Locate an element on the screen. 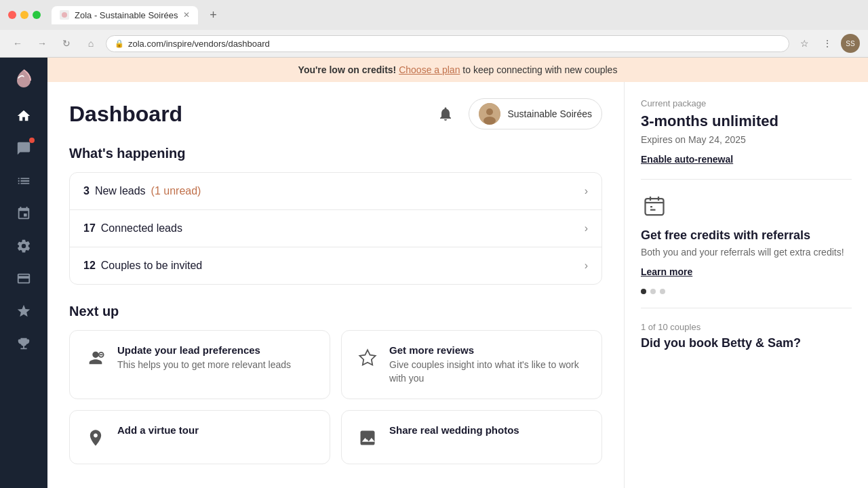 Image resolution: width=868 pixels, height=488 pixels. maximize-dot is located at coordinates (37, 15).